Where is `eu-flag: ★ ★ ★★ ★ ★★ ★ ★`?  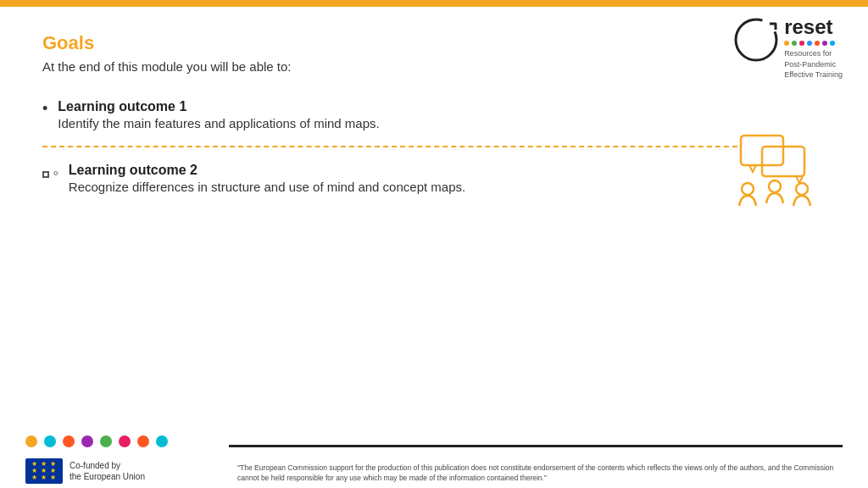 eu-flag: ★ ★ ★★ ★ ★★ ★ ★ is located at coordinates (44, 471).